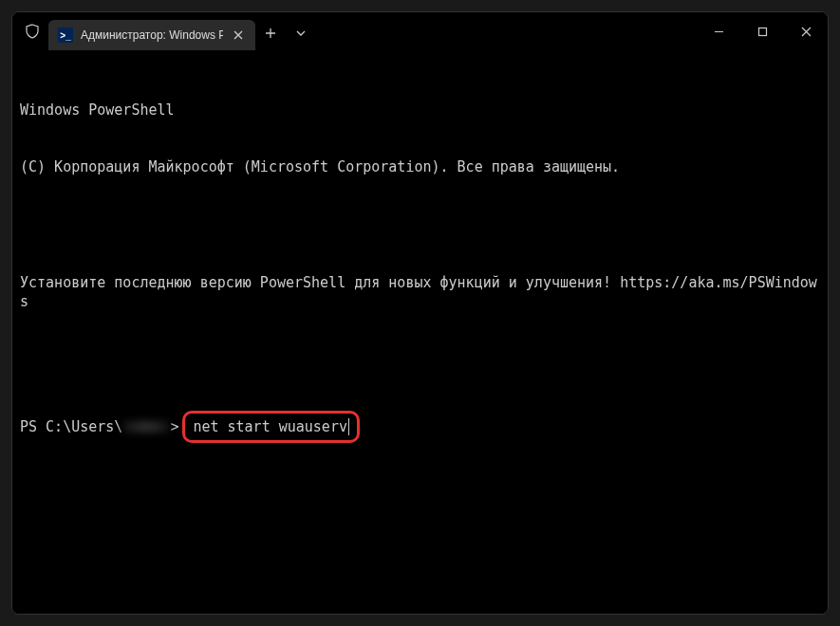 The image size is (840, 626). I want to click on output-line: Windows PowerShell, so click(420, 110).